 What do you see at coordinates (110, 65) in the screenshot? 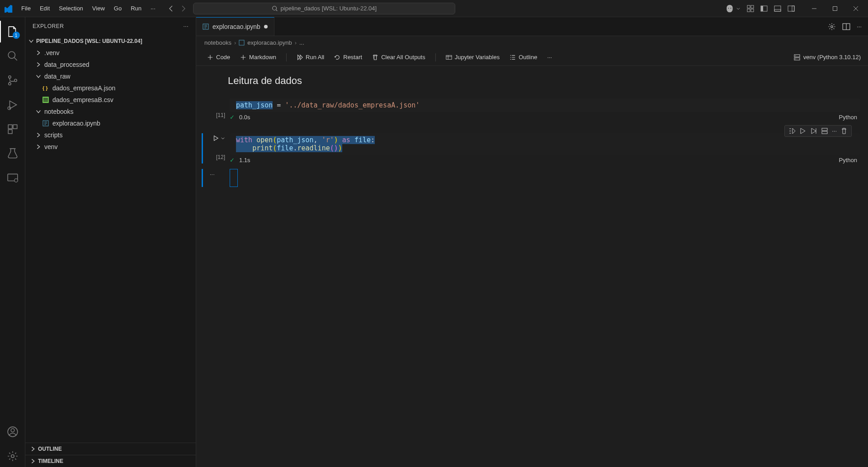
I see `tree-folder-data-processed: data_processed` at bounding box center [110, 65].